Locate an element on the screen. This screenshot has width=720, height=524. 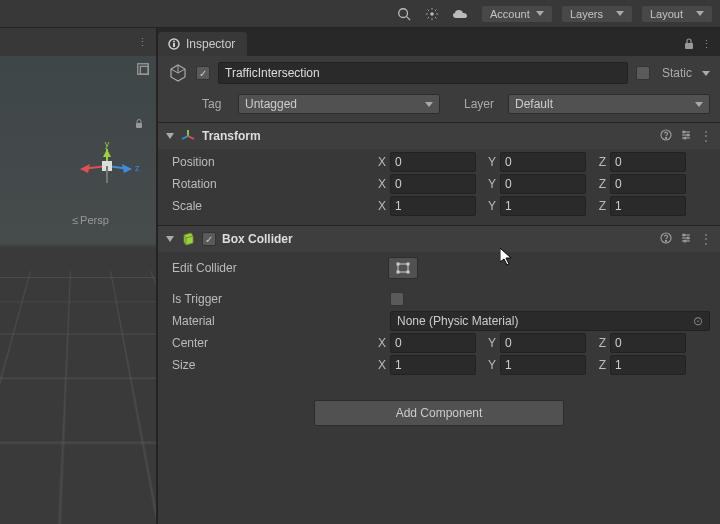
center-label: Center is located at coordinates (267, 343).